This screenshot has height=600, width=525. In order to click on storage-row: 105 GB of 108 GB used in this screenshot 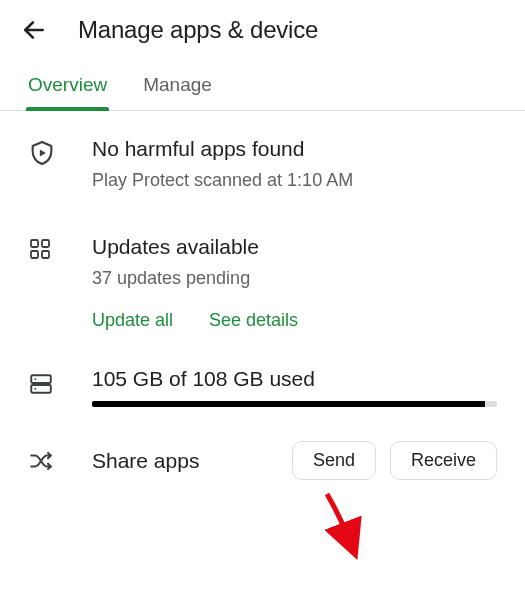, I will do `click(262, 369)`.